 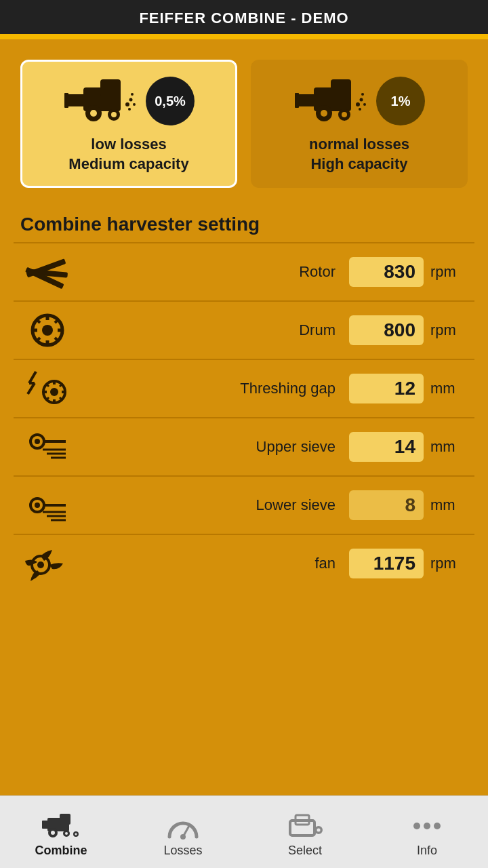 What do you see at coordinates (427, 850) in the screenshot?
I see `nav-label-info: Info` at bounding box center [427, 850].